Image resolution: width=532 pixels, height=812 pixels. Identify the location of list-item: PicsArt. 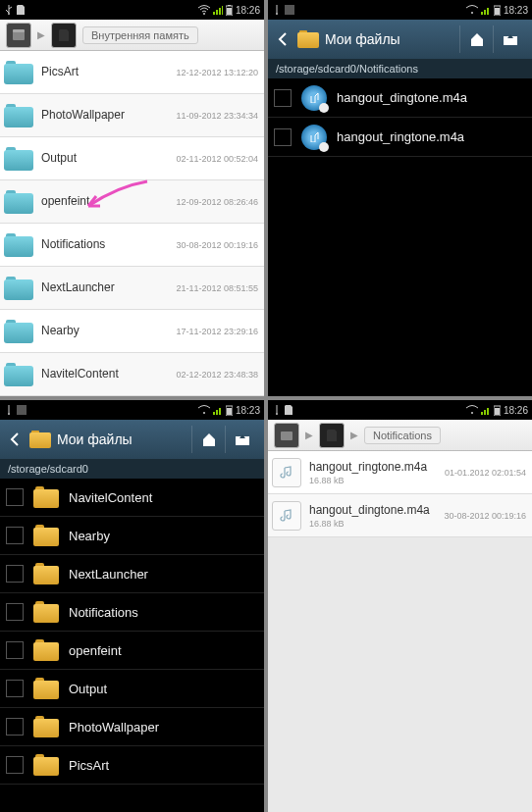
(132, 765).